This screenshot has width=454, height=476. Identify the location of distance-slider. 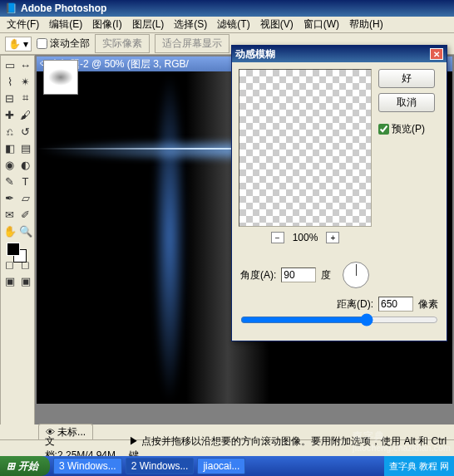
(339, 320).